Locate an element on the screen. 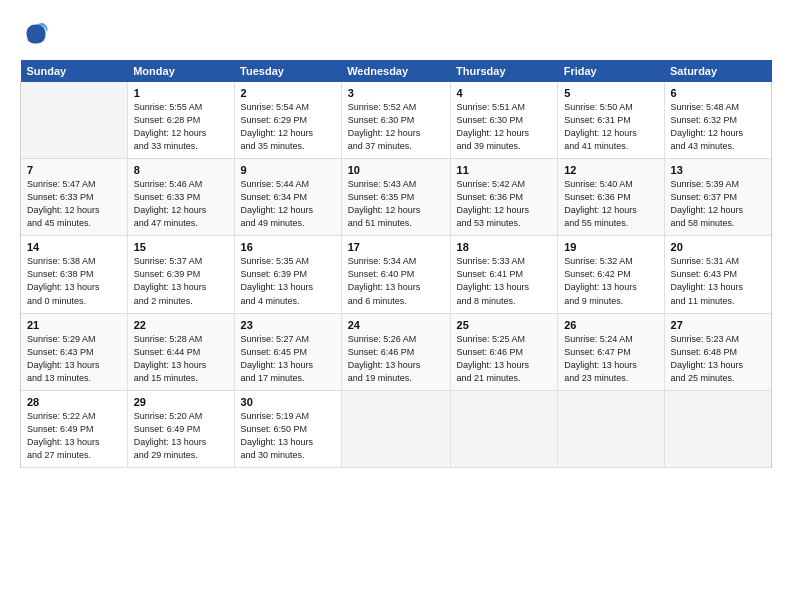 The width and height of the screenshot is (792, 612). day-info: Sunrise: 5:54 AM Sunset: 6:29 PM Dayligh… is located at coordinates (288, 127).